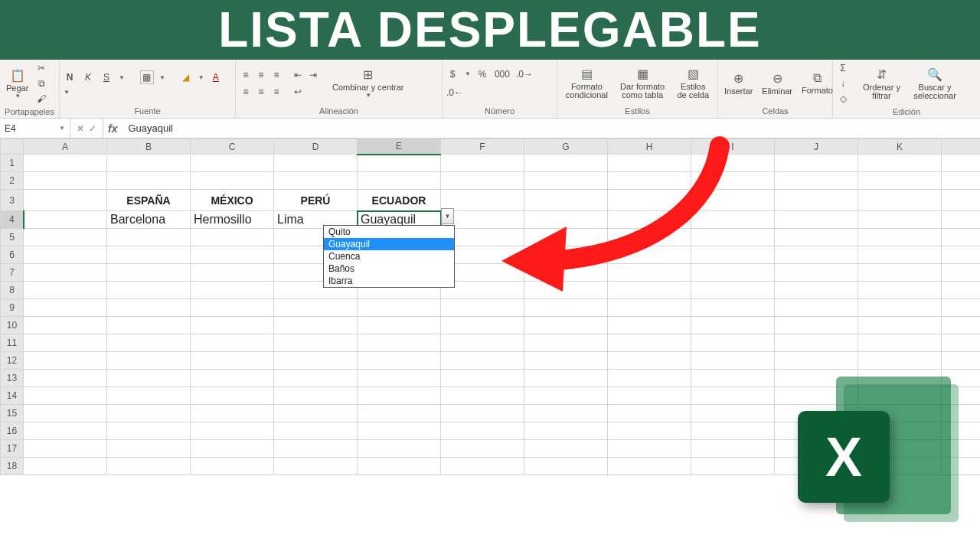 The image size is (980, 551). I want to click on row-header: 17, so click(12, 448).